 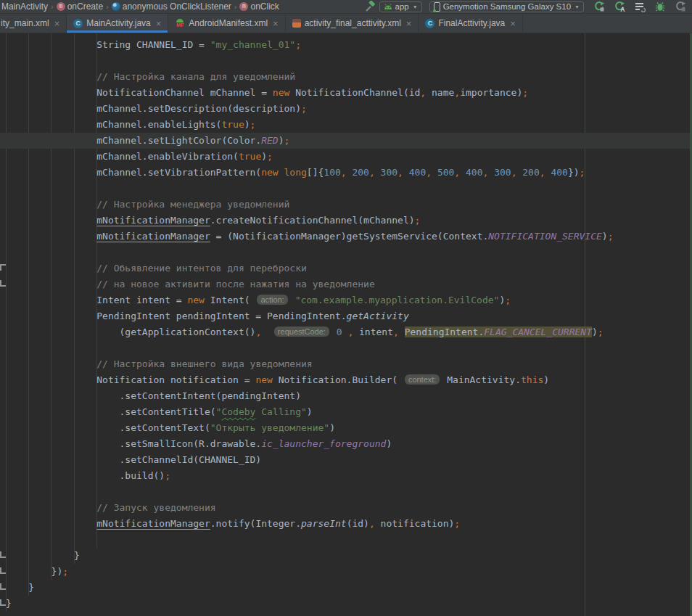 What do you see at coordinates (346, 284) in the screenshot?
I see `code-line: // на новое активити после нажатия на ув…` at bounding box center [346, 284].